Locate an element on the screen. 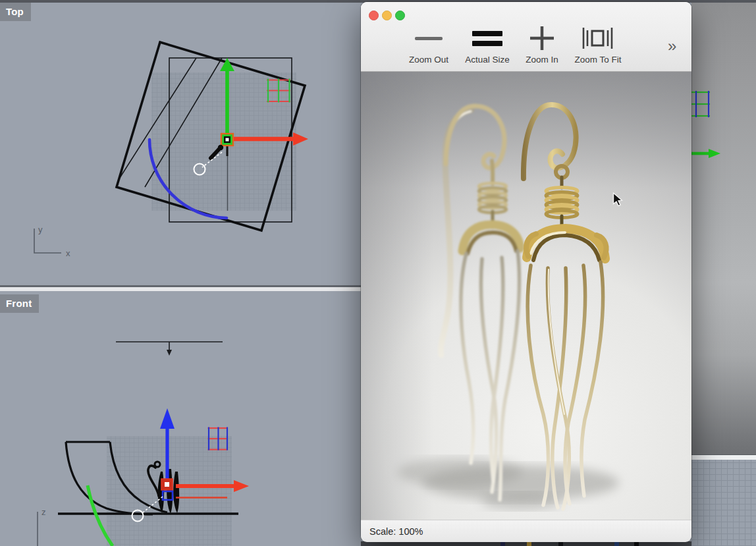 The width and height of the screenshot is (756, 546). svg-text: z is located at coordinates (43, 512).